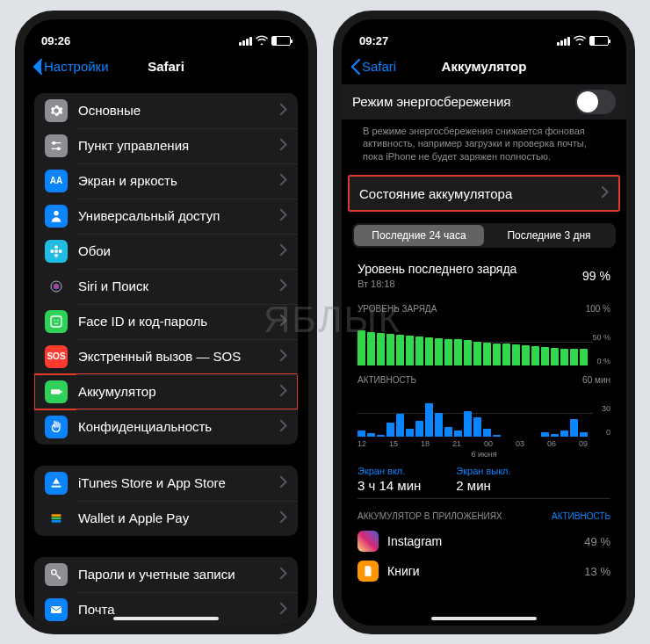 This screenshot has height=644, width=650. What do you see at coordinates (56, 357) in the screenshot?
I see `SOS-icon: SOS` at bounding box center [56, 357].